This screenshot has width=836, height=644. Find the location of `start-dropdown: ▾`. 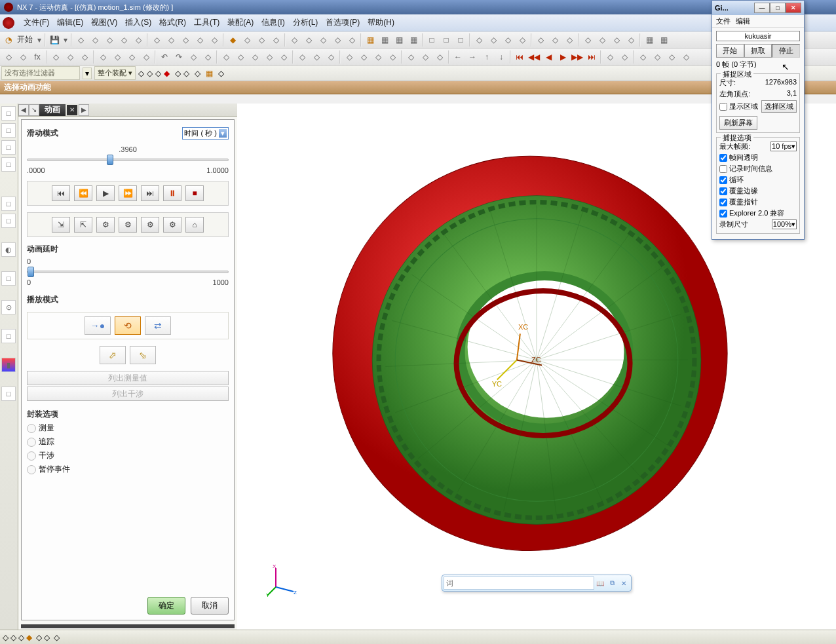

start-dropdown: ▾ is located at coordinates (39, 40).